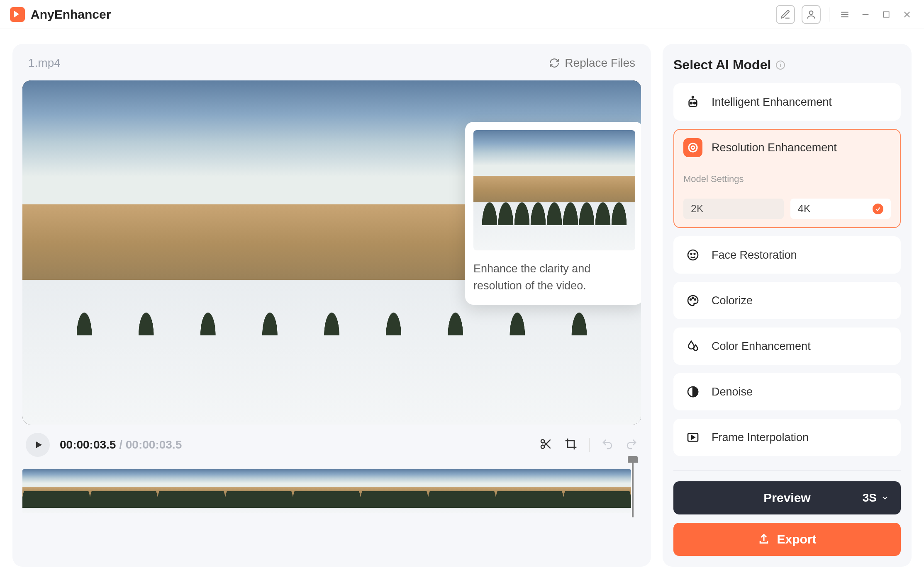 The height and width of the screenshot is (575, 924). What do you see at coordinates (787, 102) in the screenshot?
I see `model-intelligent-enhancement: Intelligent Enhancement` at bounding box center [787, 102].